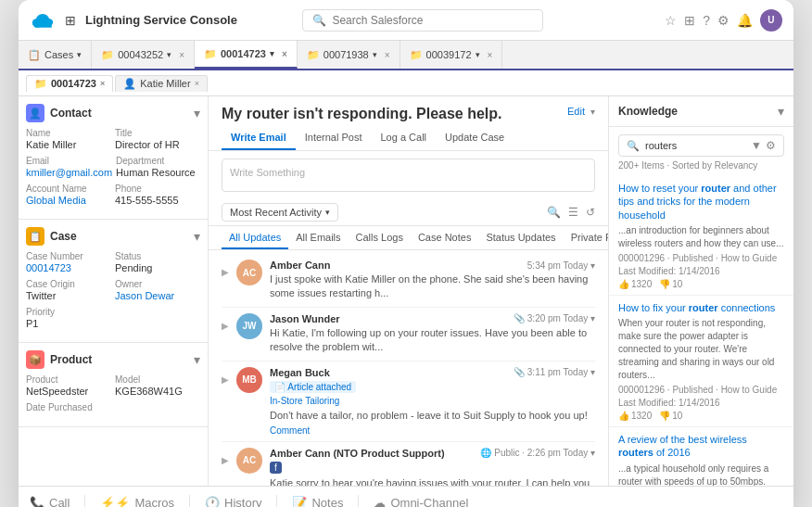 The image size is (812, 507). What do you see at coordinates (421, 501) in the screenshot?
I see `omni-channel-action: ☁ Omni-Channel` at bounding box center [421, 501].